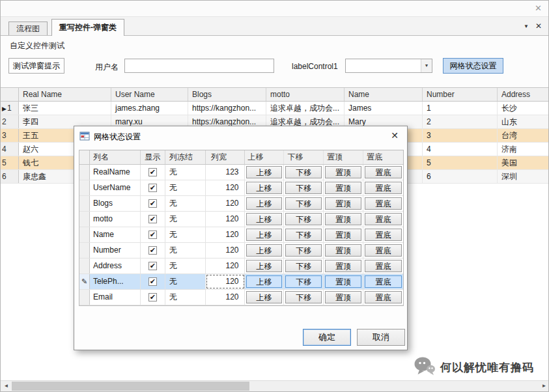 Image resolution: width=549 pixels, height=392 pixels. What do you see at coordinates (426, 66) in the screenshot?
I see `combo-dropdown-icon: ▼` at bounding box center [426, 66].